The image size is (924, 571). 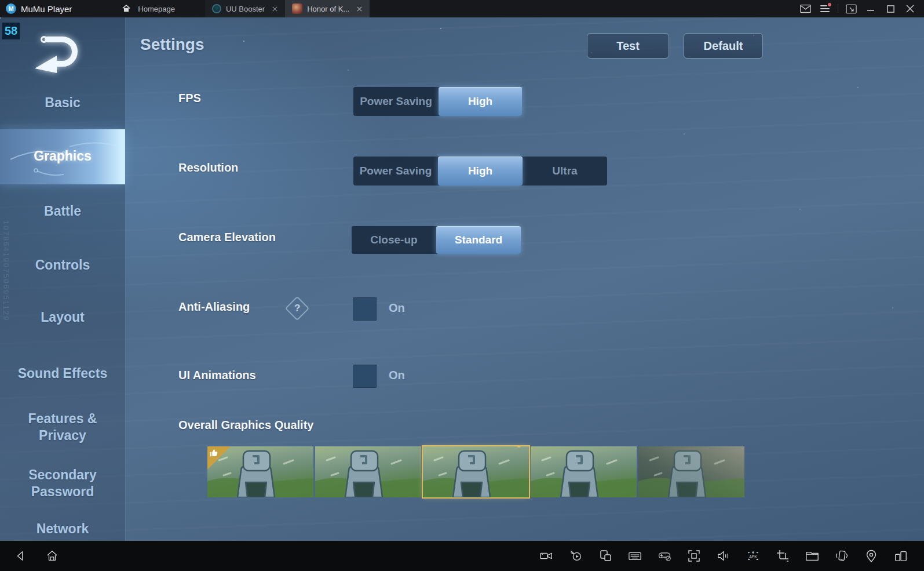 I want to click on titlebar-controls, so click(x=861, y=9).